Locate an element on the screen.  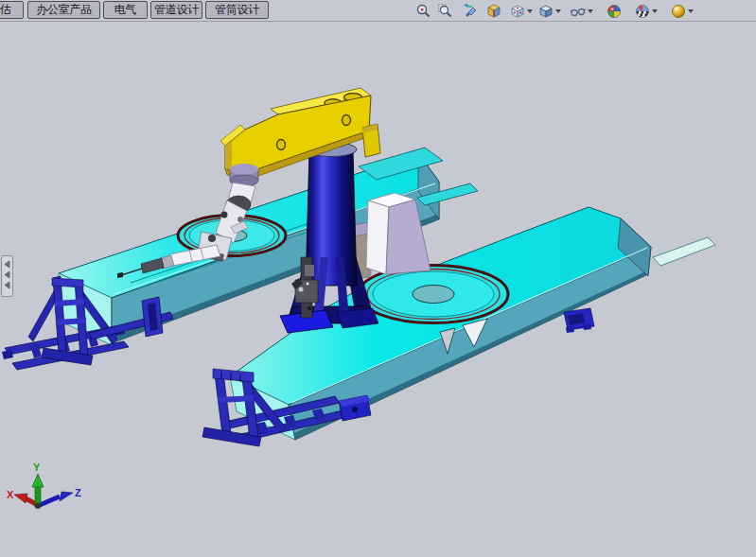
display-style-dropdown is located at coordinates (558, 11).